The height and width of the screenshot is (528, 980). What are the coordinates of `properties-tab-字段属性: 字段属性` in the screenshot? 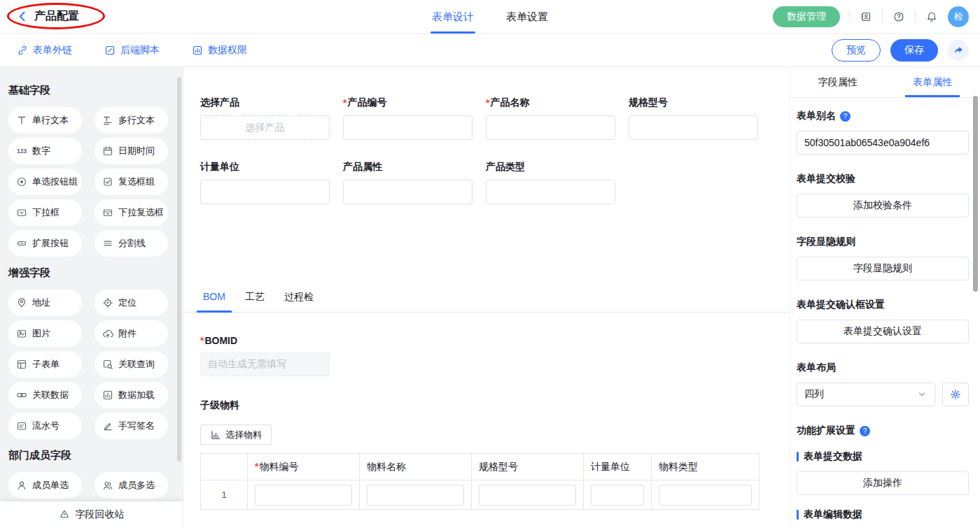 It's located at (838, 83).